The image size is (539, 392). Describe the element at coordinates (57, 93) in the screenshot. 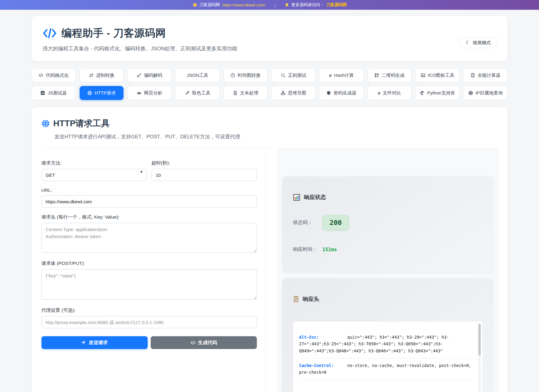

I see `tab-label: JS测试器` at that location.